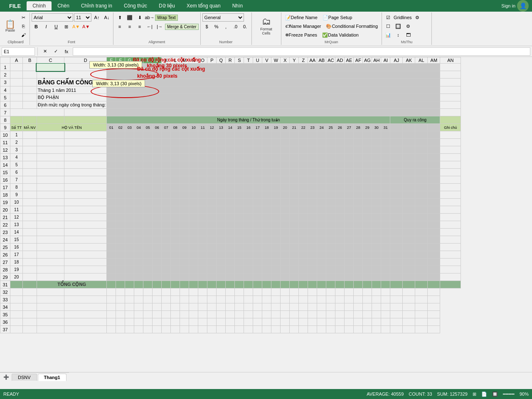 Image resolution: width=532 pixels, height=399 pixels. What do you see at coordinates (409, 158) in the screenshot?
I see `cell-13-day33` at bounding box center [409, 158].